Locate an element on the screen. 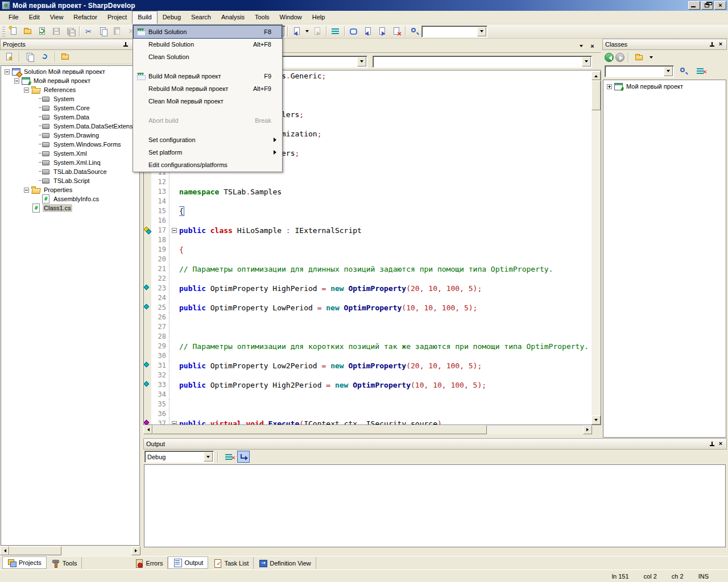 This screenshot has width=728, height=582. tree-item: References is located at coordinates (71, 90).